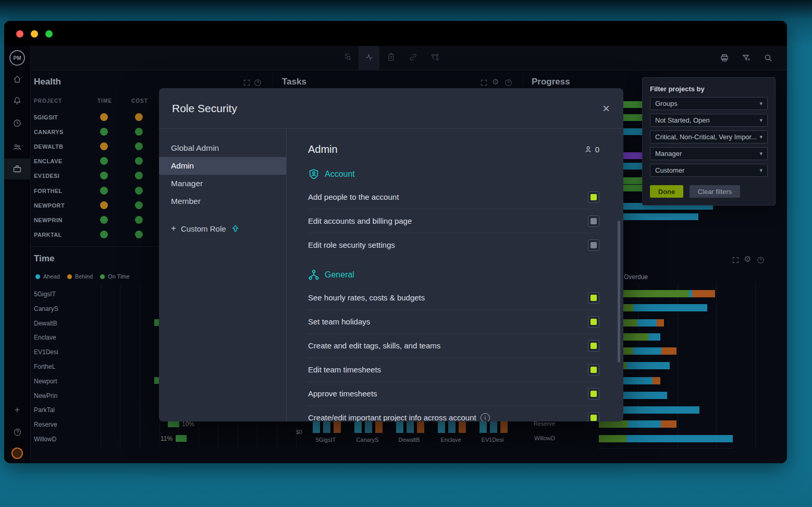  I want to click on health-project-name: NEWPORT, so click(49, 206).